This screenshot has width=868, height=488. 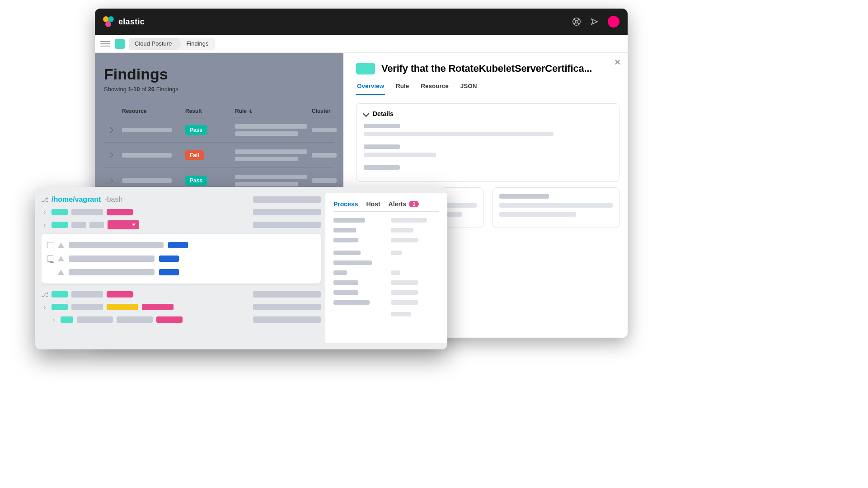 I want to click on space-selector, so click(x=120, y=44).